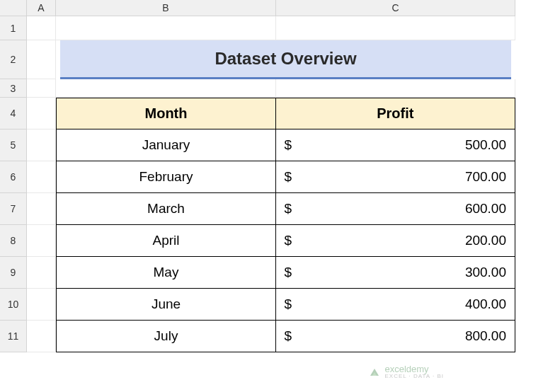 The height and width of the screenshot is (392, 543). Describe the element at coordinates (396, 337) in the screenshot. I see `table-cell-profit: $800.00` at that location.